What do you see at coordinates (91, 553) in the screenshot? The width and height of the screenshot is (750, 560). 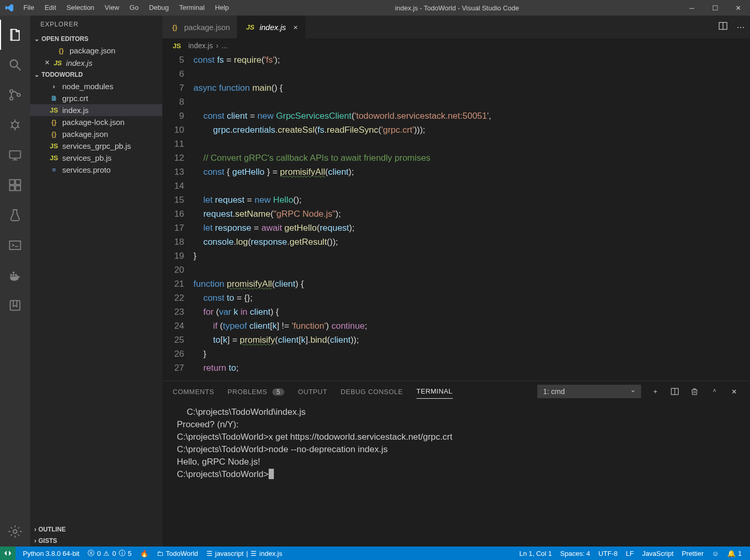 I see `error-icon: ⓧ` at bounding box center [91, 553].